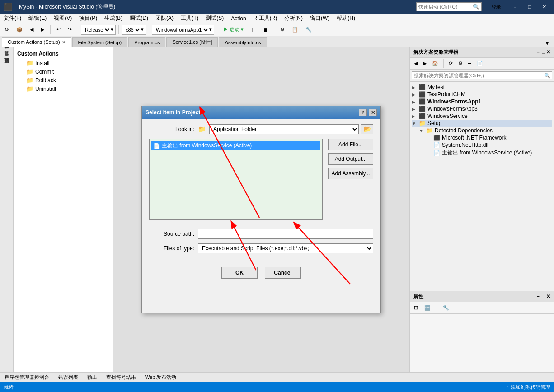  What do you see at coordinates (367, 129) in the screenshot?
I see `browse-folder-btn: 📂` at bounding box center [367, 129].